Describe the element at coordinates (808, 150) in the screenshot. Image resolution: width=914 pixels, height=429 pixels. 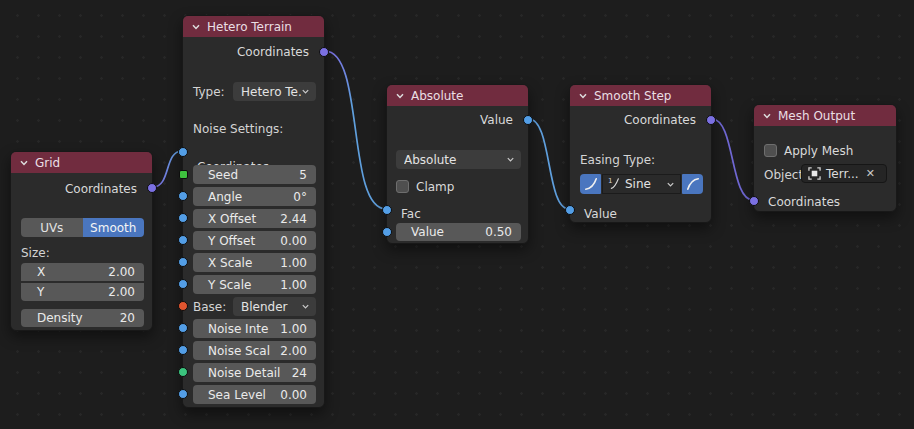
I see `apply-mesh-row: Apply Mesh` at that location.